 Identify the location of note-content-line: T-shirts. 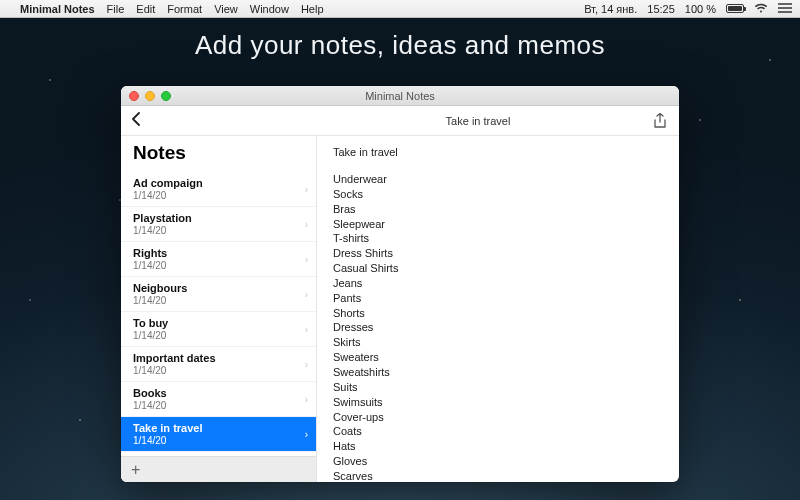
(498, 238).